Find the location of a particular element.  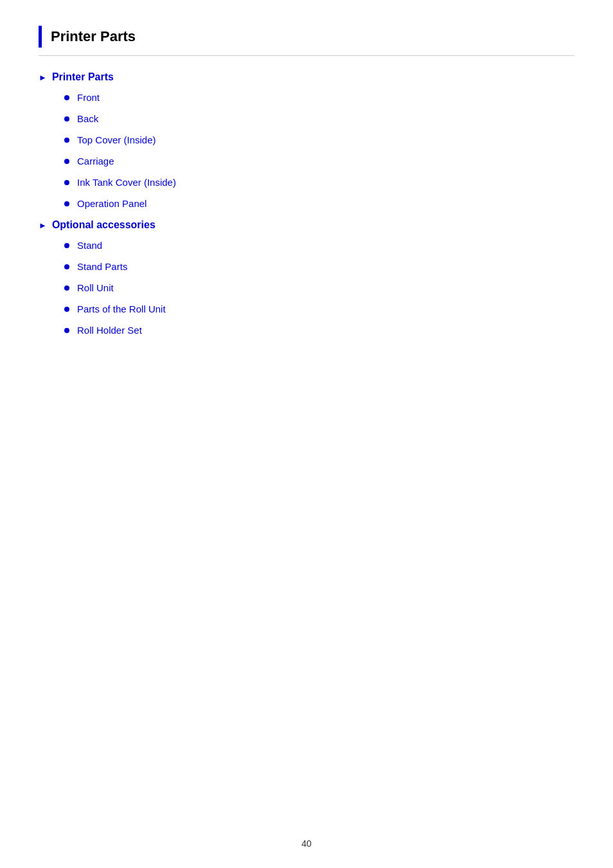

list-item: Front is located at coordinates (319, 98).